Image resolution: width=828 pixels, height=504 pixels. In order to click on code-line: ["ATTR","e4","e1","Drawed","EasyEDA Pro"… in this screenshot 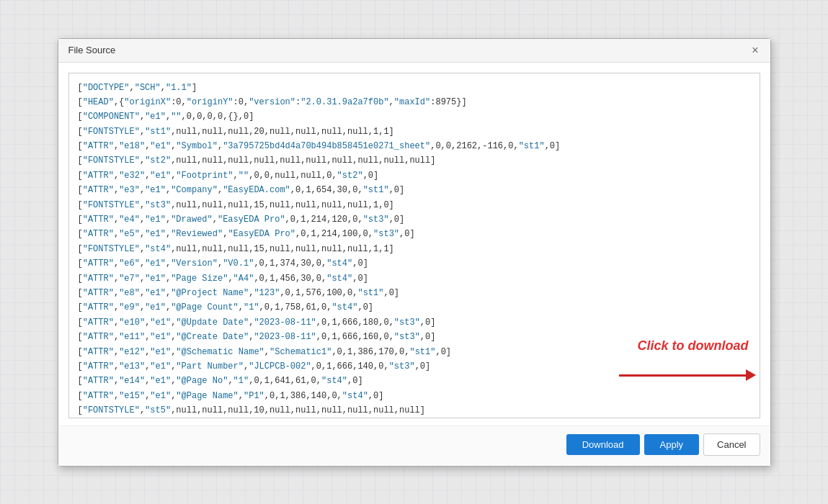, I will do `click(414, 220)`.